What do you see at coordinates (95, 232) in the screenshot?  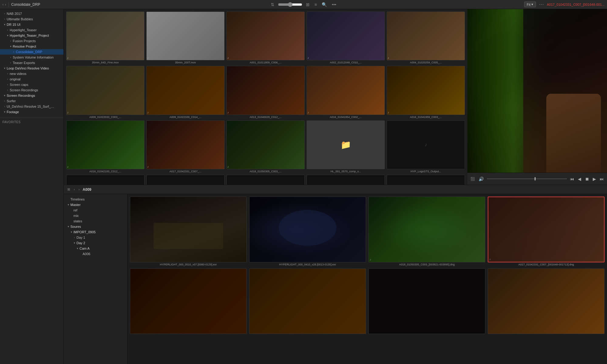 I see `lower-tree-import0905: ▾ IMPORT_0905` at bounding box center [95, 232].